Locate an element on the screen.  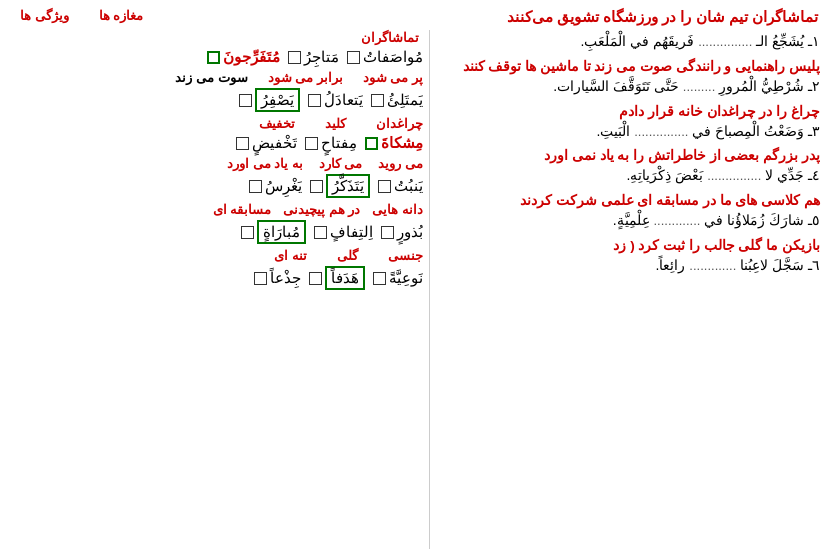
sentence-2: ٢ـ شُرْطِيُّ الْمُرورِ ......... حَتَّى … is located at coordinates (625, 86).